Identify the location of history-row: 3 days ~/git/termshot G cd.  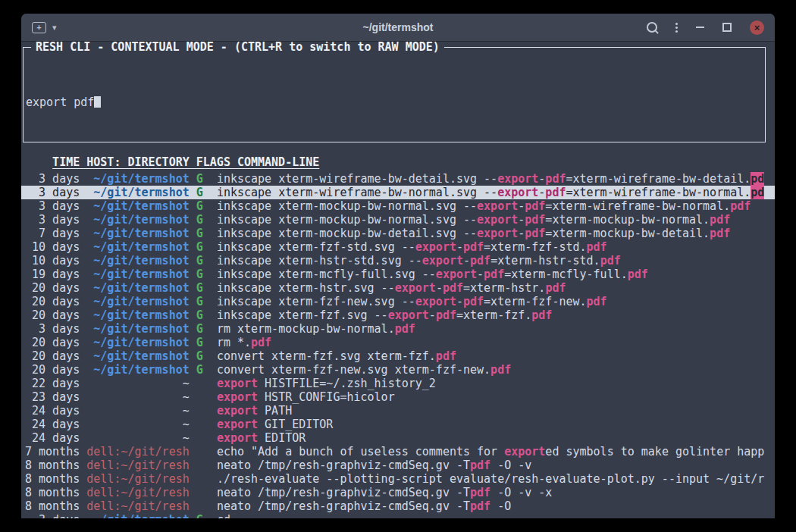
(398, 515).